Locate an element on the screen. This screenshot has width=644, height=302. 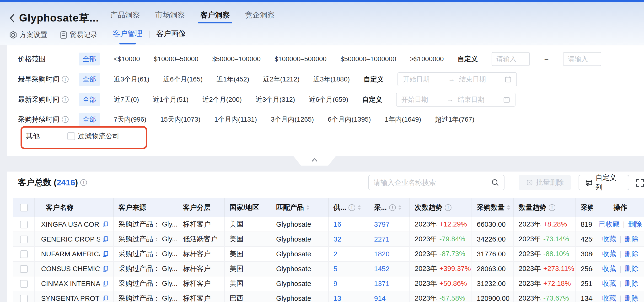
latest-date-range-picker: 开始日期 → 结束日期 is located at coordinates (456, 100).